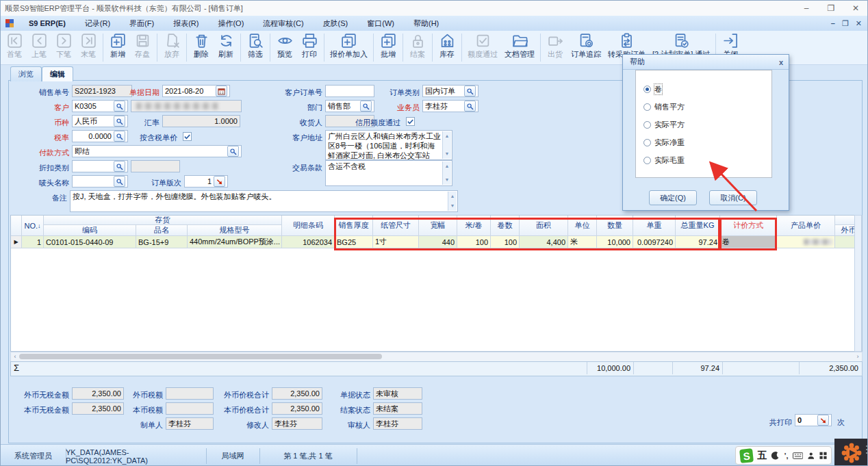  Describe the element at coordinates (15, 357) in the screenshot. I see `scroll-left-icon: ‹` at that location.